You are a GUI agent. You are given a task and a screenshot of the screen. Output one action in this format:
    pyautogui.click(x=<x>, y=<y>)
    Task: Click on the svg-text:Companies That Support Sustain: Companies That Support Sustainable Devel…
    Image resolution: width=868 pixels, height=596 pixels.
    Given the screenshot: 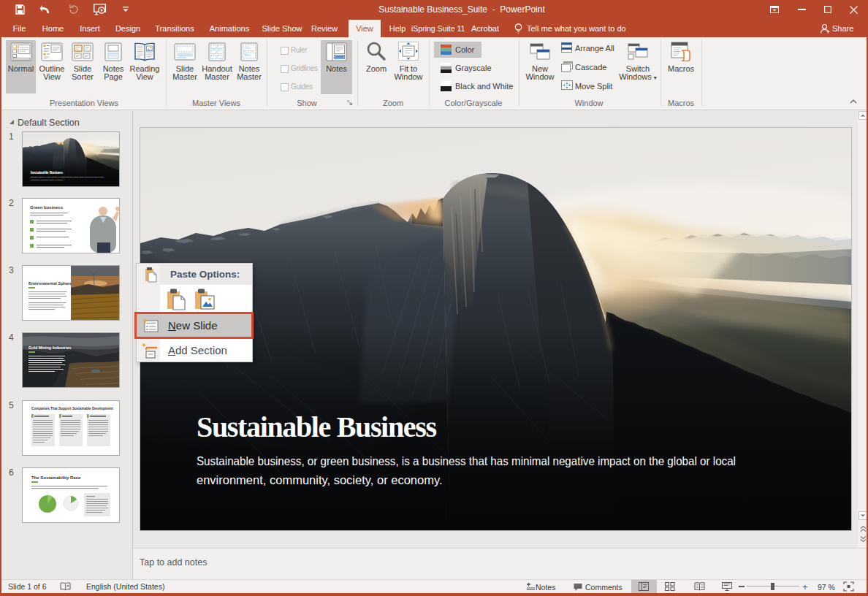 What is the action you would take?
    pyautogui.click(x=72, y=409)
    